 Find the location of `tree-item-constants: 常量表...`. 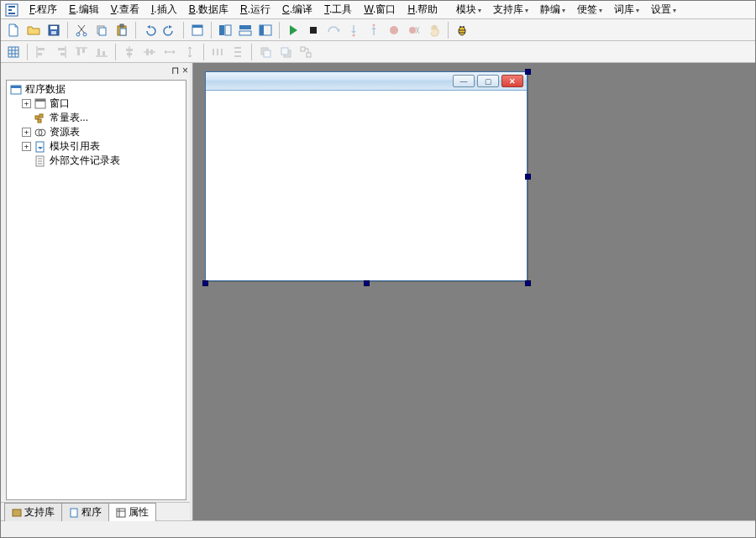

tree-item-constants: 常量表... is located at coordinates (69, 118).